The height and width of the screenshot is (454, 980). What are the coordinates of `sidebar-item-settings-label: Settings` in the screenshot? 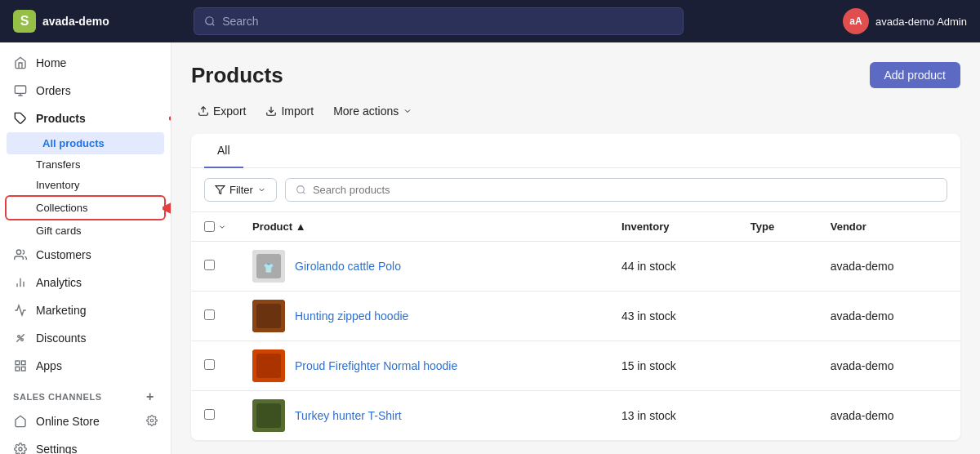 It's located at (57, 448).